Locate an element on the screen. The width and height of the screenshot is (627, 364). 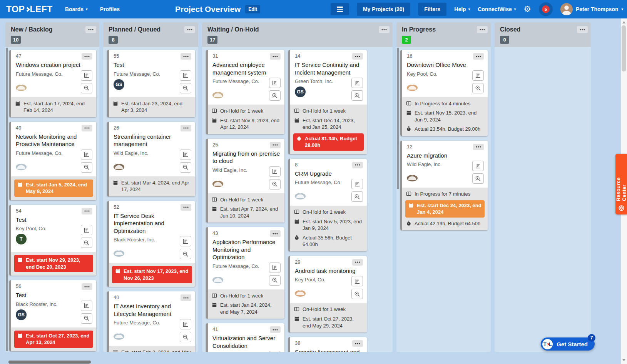
edit-board-button: Edit is located at coordinates (252, 9).